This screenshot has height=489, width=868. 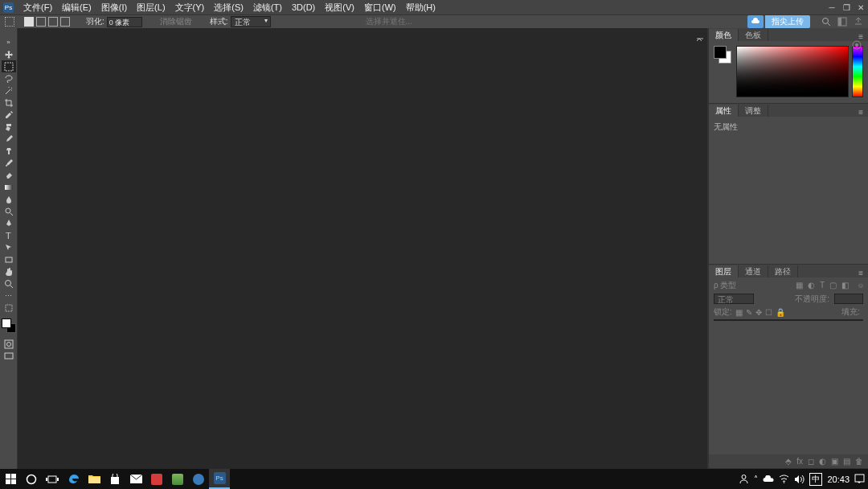 I want to click on maximize-button: ❐, so click(x=846, y=7).